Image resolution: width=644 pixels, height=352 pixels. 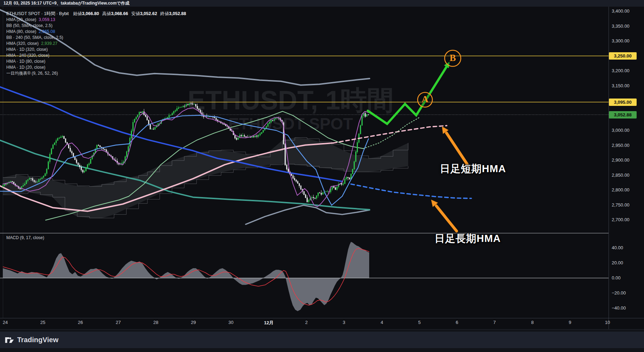 What do you see at coordinates (467, 239) in the screenshot?
I see `annotation-daily-long-hma: 日足長期HMA` at bounding box center [467, 239].